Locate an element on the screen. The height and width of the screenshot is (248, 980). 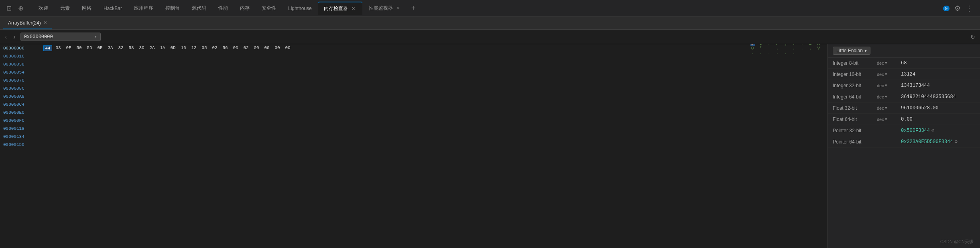
value-row-int16: Integer 16-bit dec ▾ 13124 is located at coordinates (904, 74).